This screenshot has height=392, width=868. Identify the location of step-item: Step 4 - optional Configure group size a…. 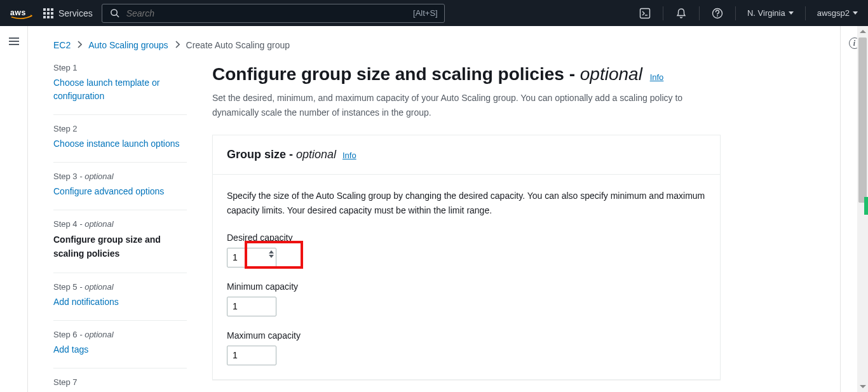
(120, 247).